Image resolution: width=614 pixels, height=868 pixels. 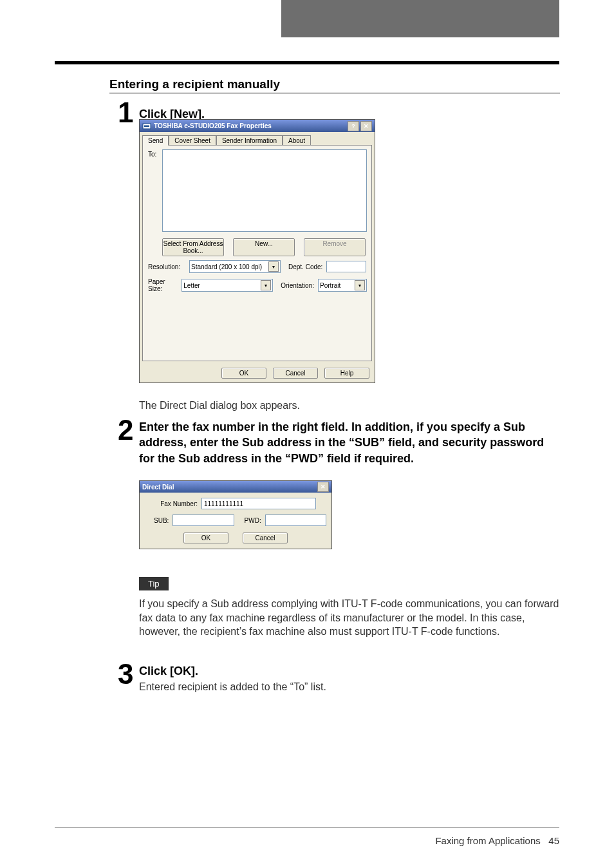 What do you see at coordinates (224, 504) in the screenshot?
I see `fax-number-value: 11111111111` at bounding box center [224, 504].